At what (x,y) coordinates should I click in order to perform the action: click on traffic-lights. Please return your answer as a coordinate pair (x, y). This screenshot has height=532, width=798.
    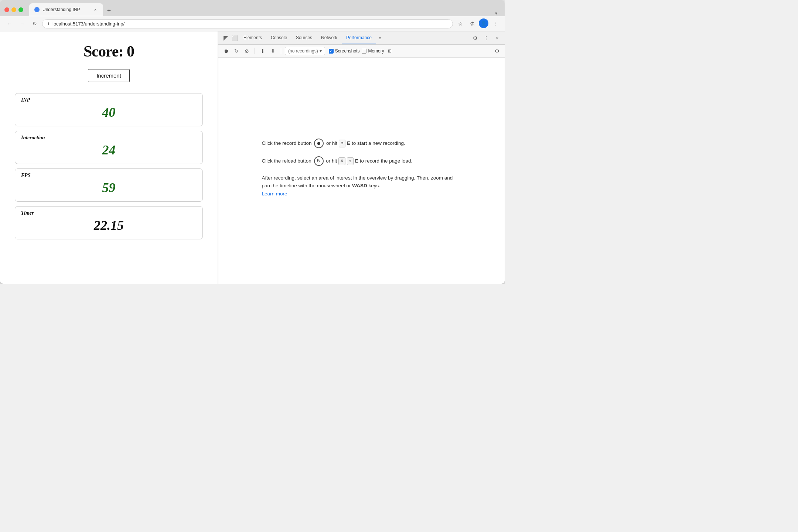
    Looking at the image, I should click on (14, 10).